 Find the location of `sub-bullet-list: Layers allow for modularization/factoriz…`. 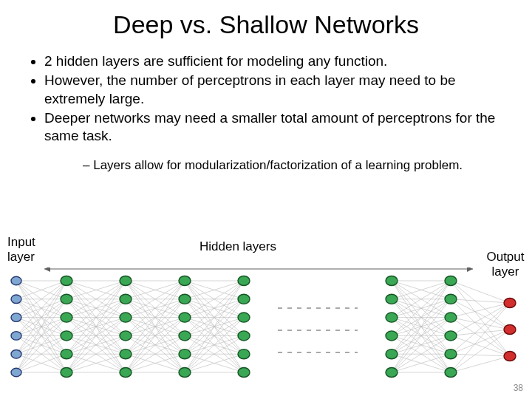

sub-bullet-list: Layers allow for modularization/factoriz… is located at coordinates (282, 166).